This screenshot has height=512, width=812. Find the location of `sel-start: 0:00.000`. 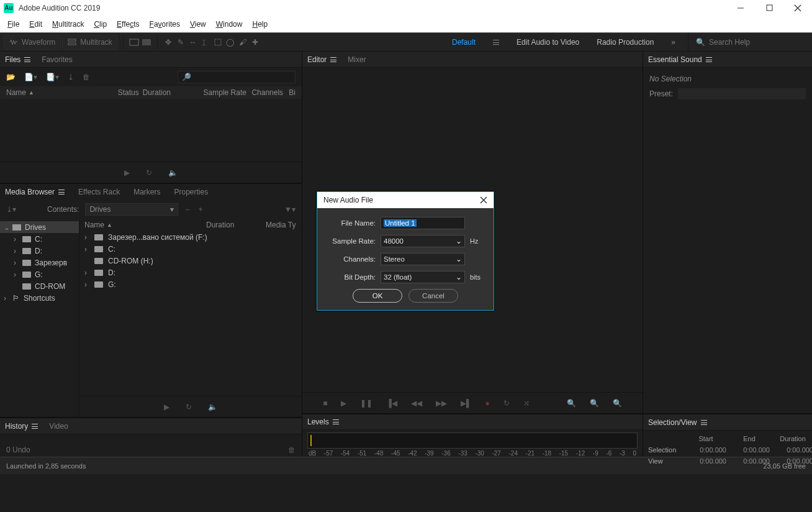

sel-start: 0:00.000 is located at coordinates (706, 450).